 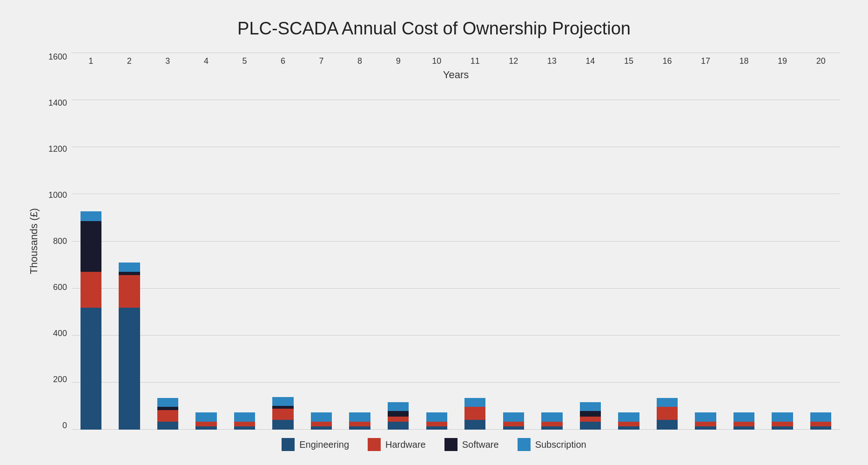 I want to click on legend: EngineeringHardwareSoftwareSubscription, so click(x=434, y=445).